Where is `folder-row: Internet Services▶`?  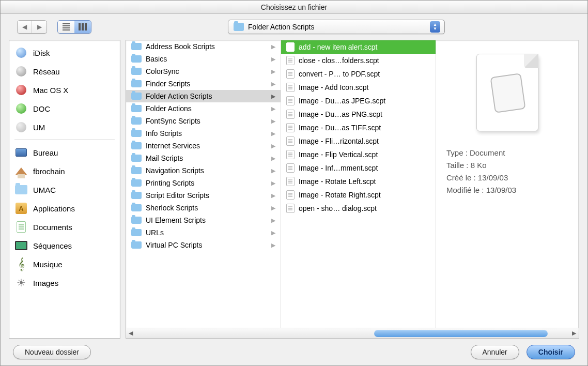
folder-row: Internet Services▶ is located at coordinates (204, 146).